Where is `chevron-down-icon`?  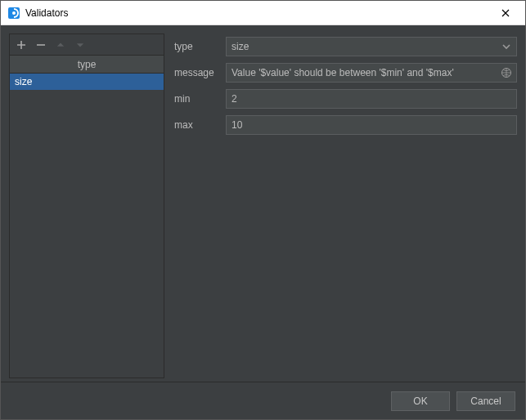 chevron-down-icon is located at coordinates (506, 47).